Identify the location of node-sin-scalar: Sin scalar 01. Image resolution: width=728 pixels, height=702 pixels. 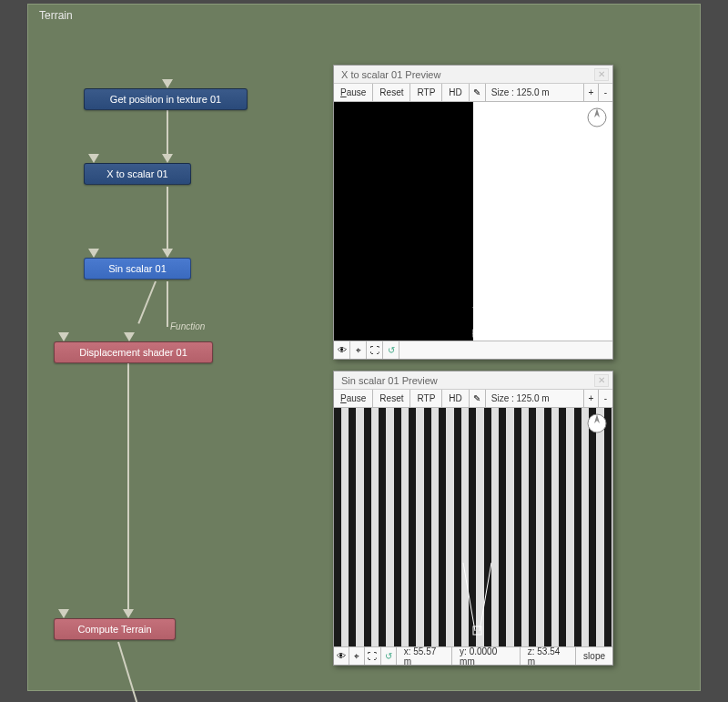
(137, 269).